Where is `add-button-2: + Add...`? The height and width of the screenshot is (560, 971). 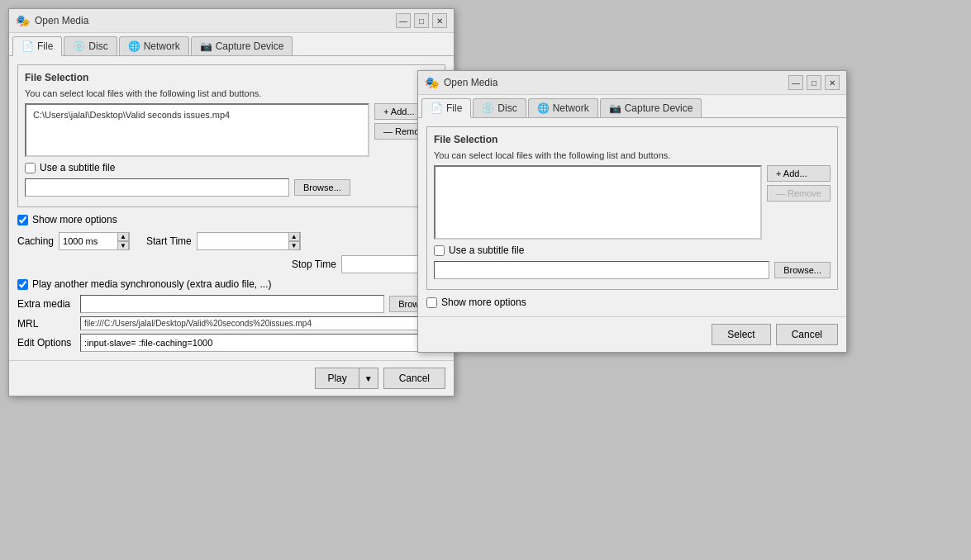 add-button-2: + Add... is located at coordinates (798, 173).